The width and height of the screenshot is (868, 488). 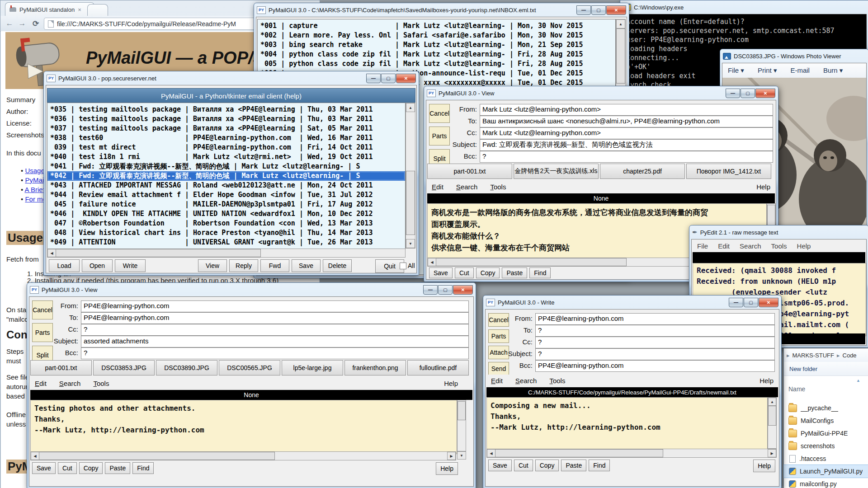 What do you see at coordinates (467, 187) in the screenshot?
I see `menu-item: Search` at bounding box center [467, 187].